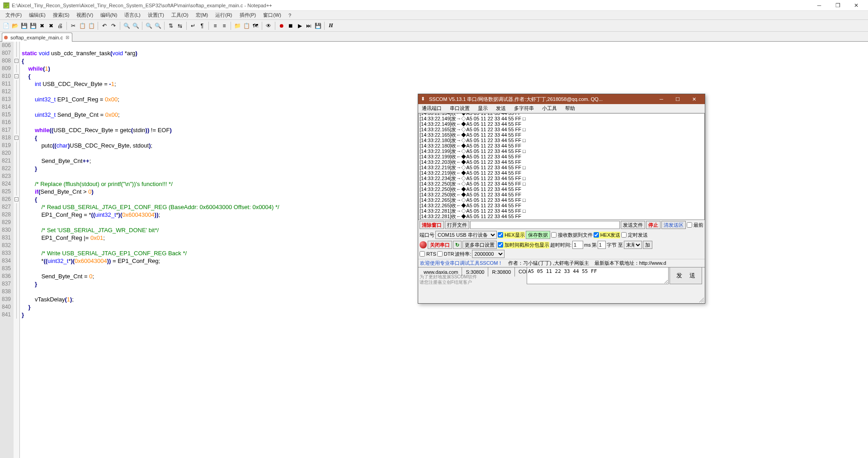  I want to click on menu-send: 发送, so click(501, 109).